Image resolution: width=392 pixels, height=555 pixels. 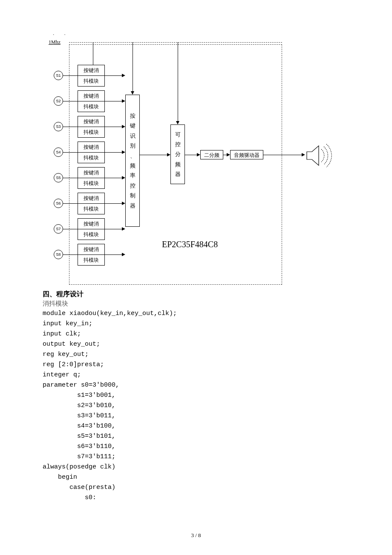 What do you see at coordinates (58, 101) in the screenshot?
I see `key-button-s2: S2` at bounding box center [58, 101].